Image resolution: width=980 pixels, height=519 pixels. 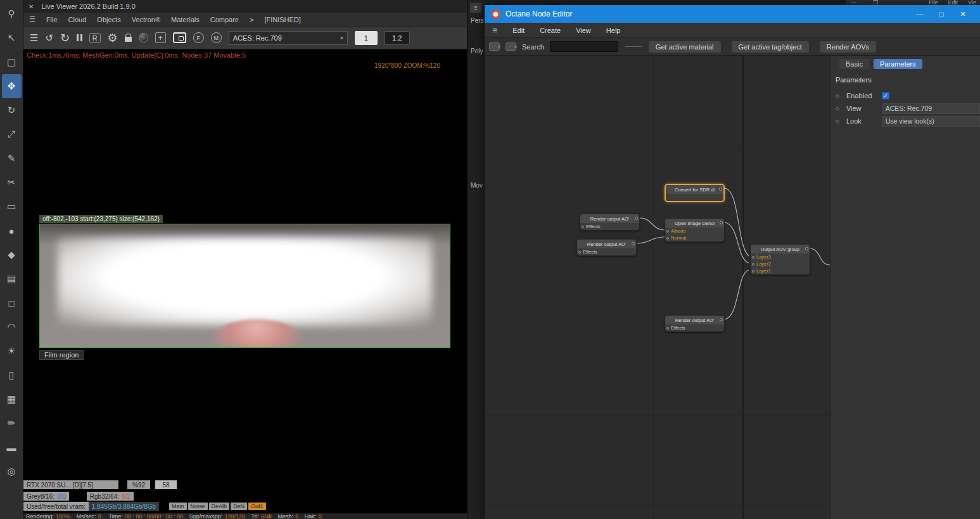 I want to click on tab-parameters: Parameters, so click(x=898, y=64).